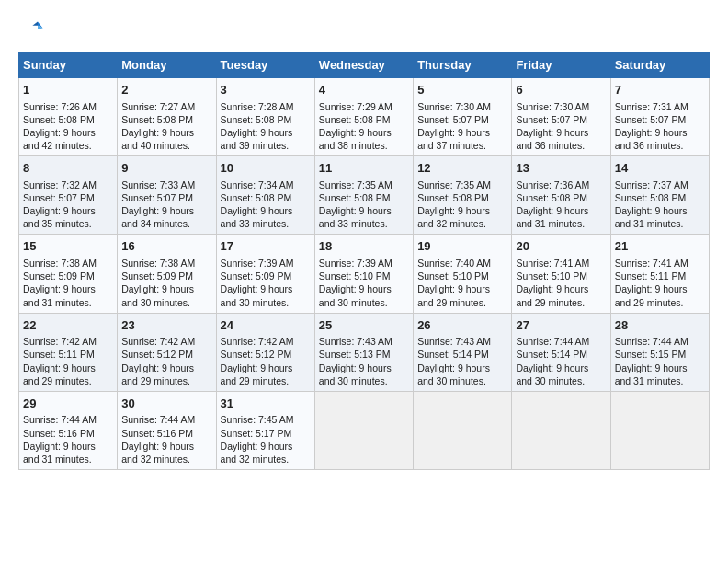 This screenshot has height=563, width=728. What do you see at coordinates (60, 263) in the screenshot?
I see `sunrise-text: Sunrise: 7:38 AM` at bounding box center [60, 263].